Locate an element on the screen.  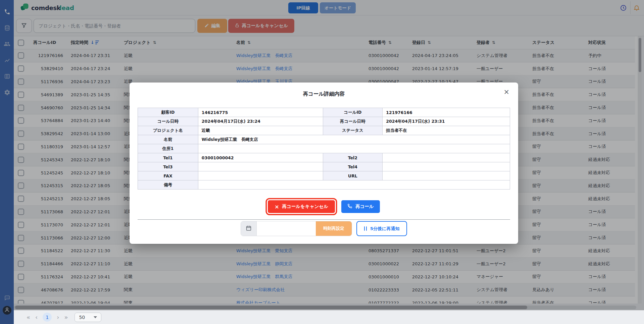
field-label: 住所1 is located at coordinates (168, 149).